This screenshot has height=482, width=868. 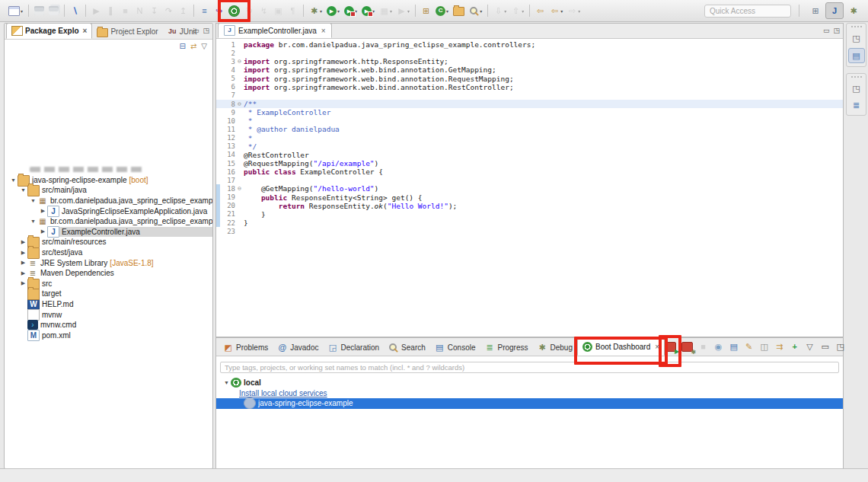 What do you see at coordinates (621, 347) in the screenshot?
I see `tab-boot-dashboard: Boot Dashboard×` at bounding box center [621, 347].